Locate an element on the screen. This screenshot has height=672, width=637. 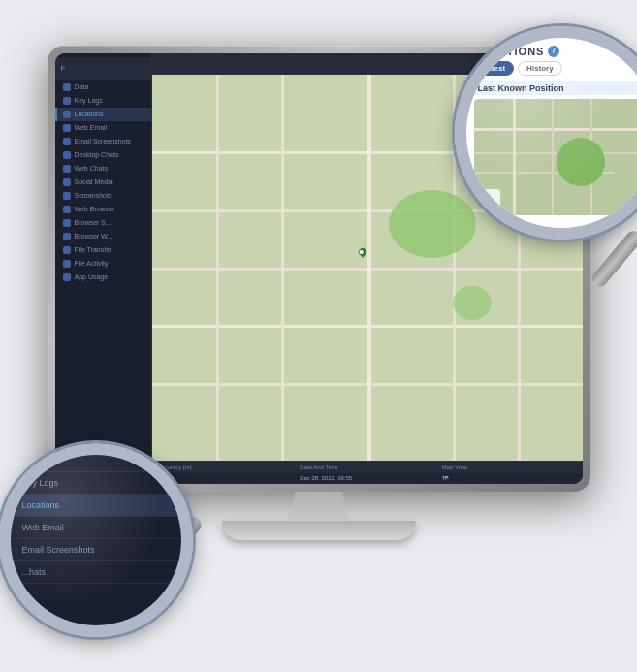
nav-cross-icon: ✛ is located at coordinates (490, 200).